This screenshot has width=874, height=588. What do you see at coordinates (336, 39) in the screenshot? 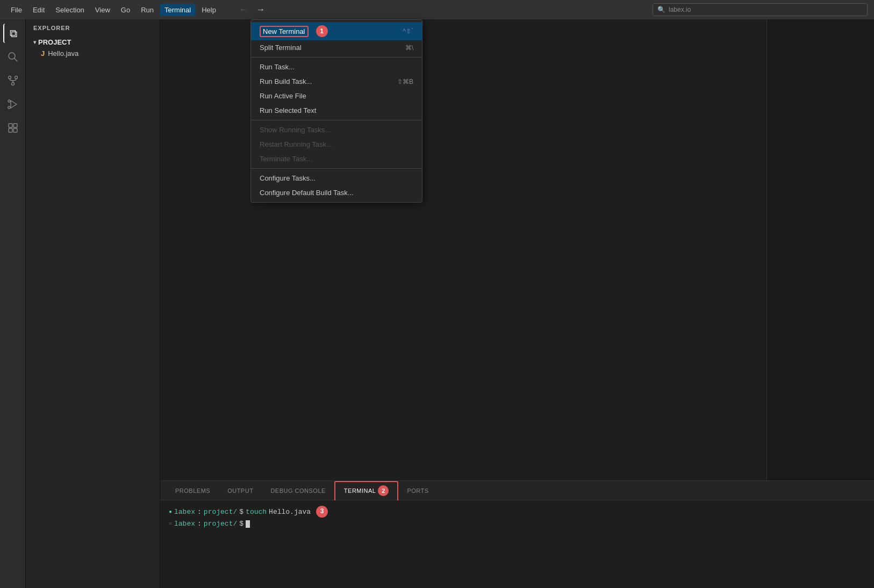
I see `menu-section-1: New Terminal 1 ^⇧` Split Terminal ⌘\` at bounding box center [336, 39].